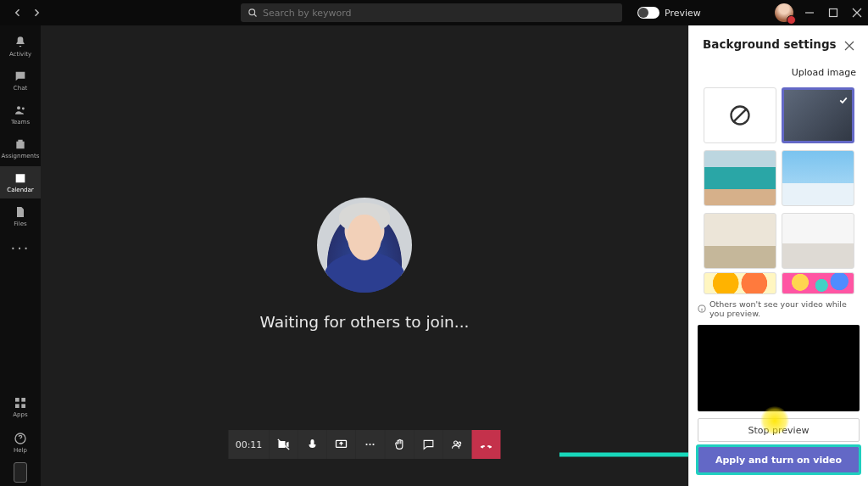  Describe the element at coordinates (810, 13) in the screenshot. I see `minimize-button` at that location.